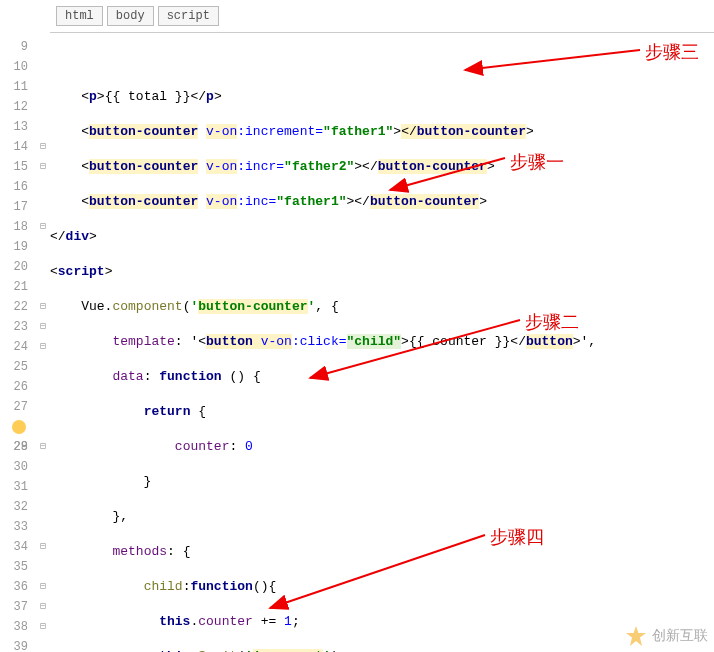 The height and width of the screenshot is (652, 714). What do you see at coordinates (382, 237) in the screenshot?
I see `line-14: </div>` at bounding box center [382, 237].